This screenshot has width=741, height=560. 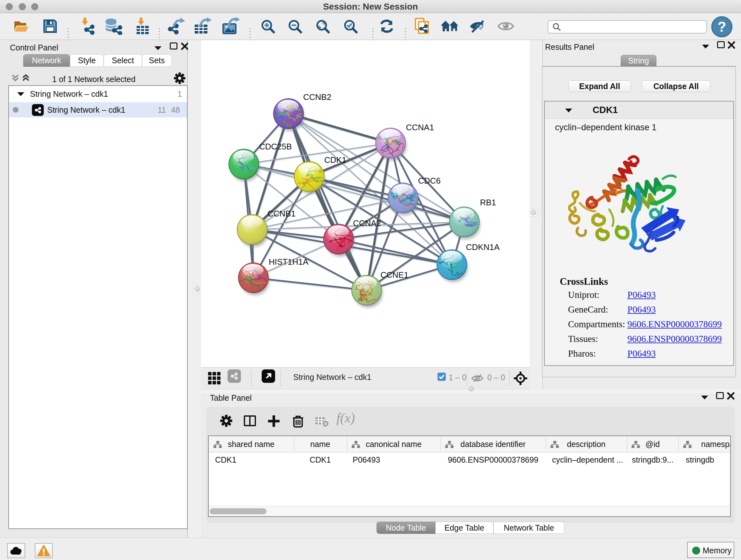 I want to click on svg-text: CCNA2, so click(x=367, y=223).